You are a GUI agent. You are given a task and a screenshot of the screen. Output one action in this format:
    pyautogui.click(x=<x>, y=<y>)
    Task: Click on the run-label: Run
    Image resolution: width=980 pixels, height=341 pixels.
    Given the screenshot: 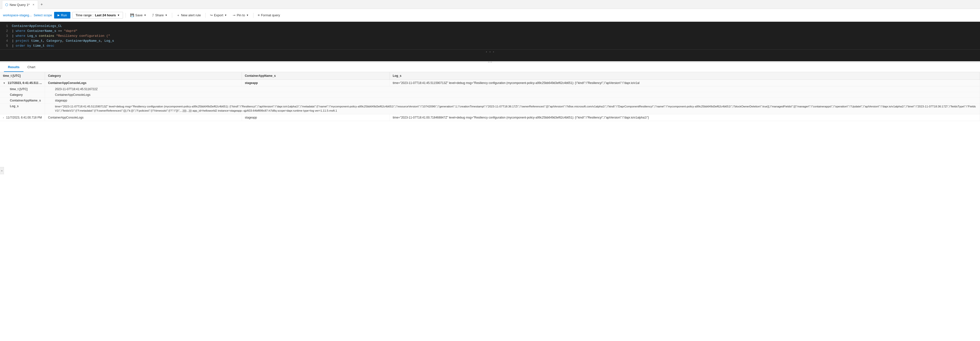 What is the action you would take?
    pyautogui.click(x=64, y=15)
    